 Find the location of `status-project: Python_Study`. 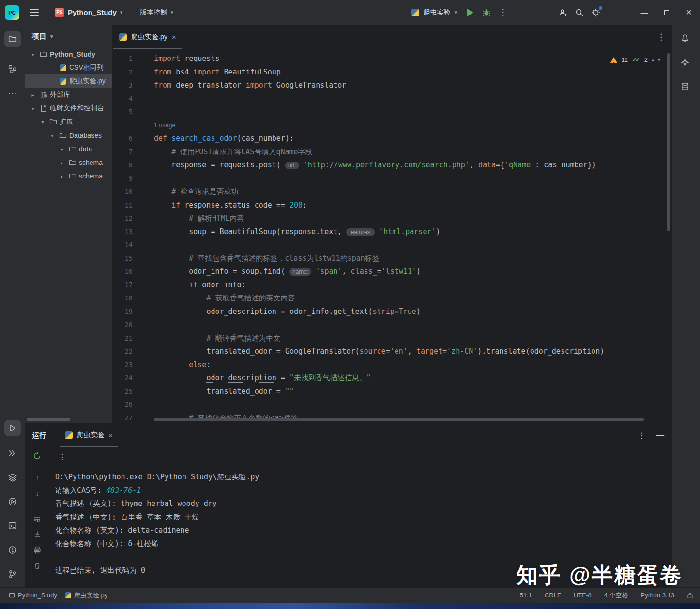

status-project: Python_Study is located at coordinates (33, 595).